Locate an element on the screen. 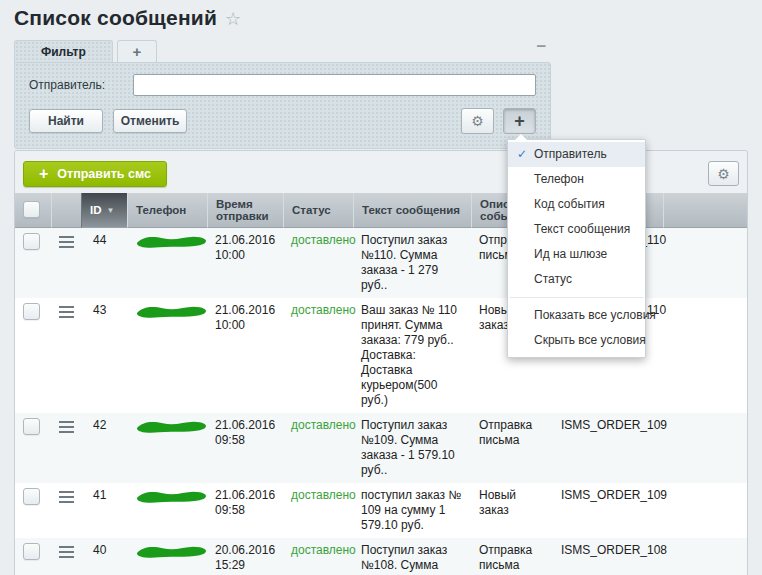 This screenshot has height=575, width=762. add-filter-tab-button: + is located at coordinates (137, 51).